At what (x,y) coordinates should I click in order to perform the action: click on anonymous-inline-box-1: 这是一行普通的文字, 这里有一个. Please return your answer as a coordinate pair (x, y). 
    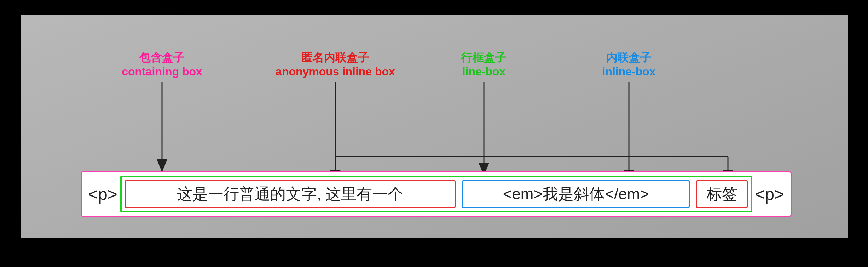
    Looking at the image, I should click on (290, 194).